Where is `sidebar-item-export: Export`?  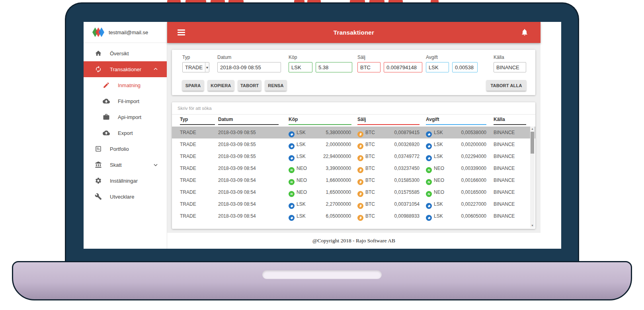
sidebar-item-export: Export is located at coordinates (125, 133).